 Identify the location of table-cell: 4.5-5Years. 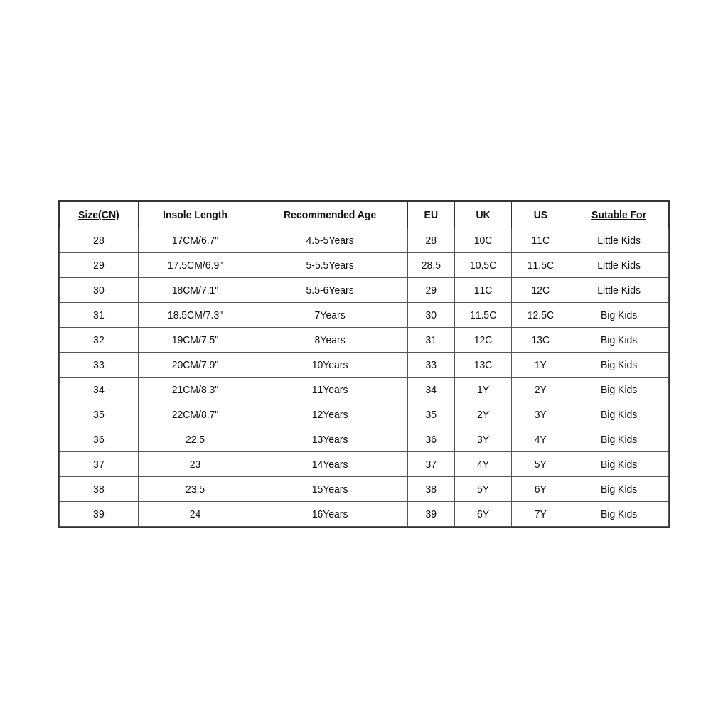
(330, 240).